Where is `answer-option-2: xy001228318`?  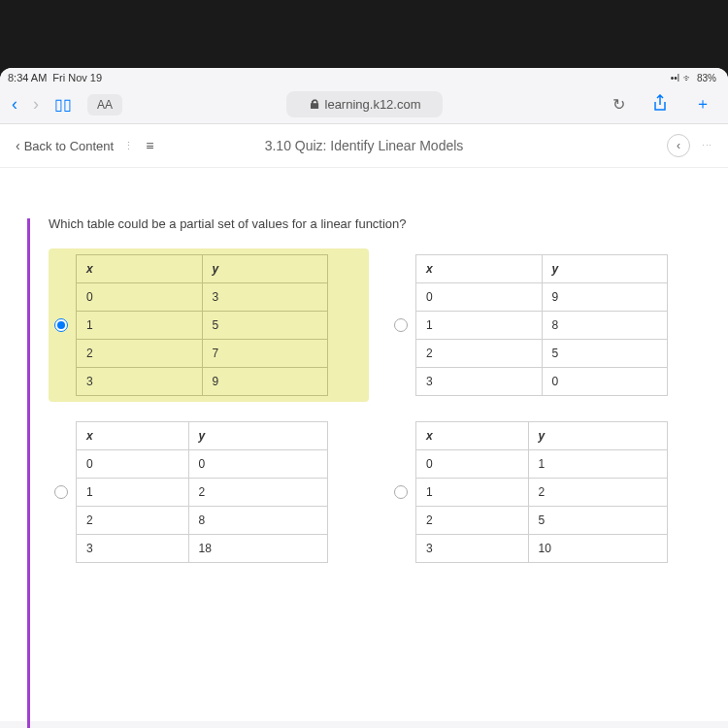 answer-option-2: xy001228318 is located at coordinates (209, 492).